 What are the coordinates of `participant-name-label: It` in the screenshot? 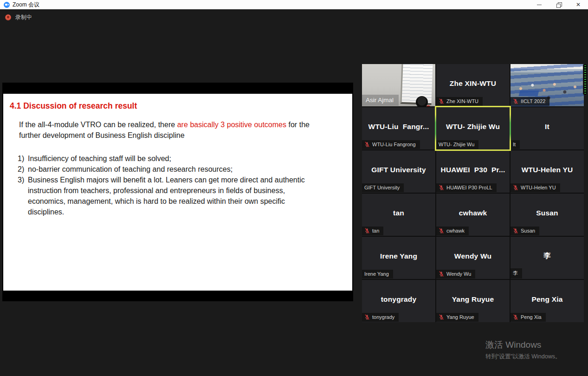 It's located at (515, 145).